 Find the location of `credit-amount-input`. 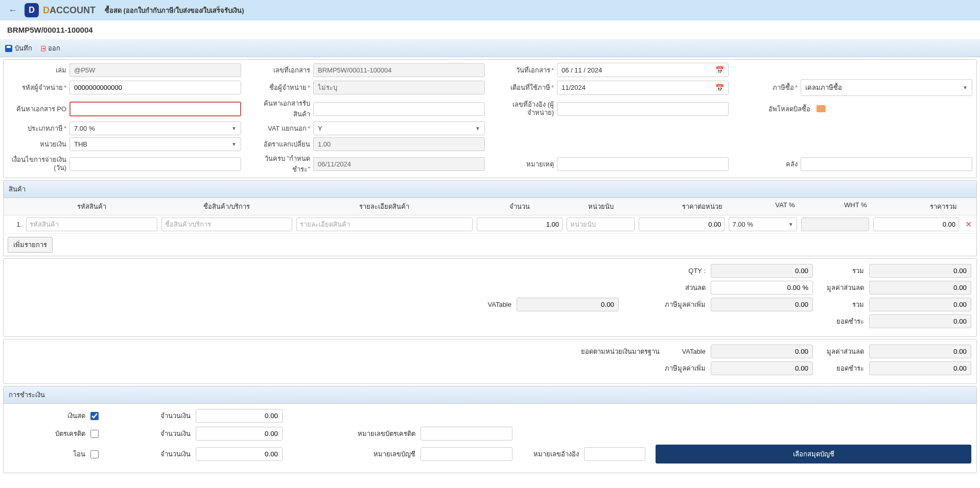

credit-amount-input is located at coordinates (239, 434).